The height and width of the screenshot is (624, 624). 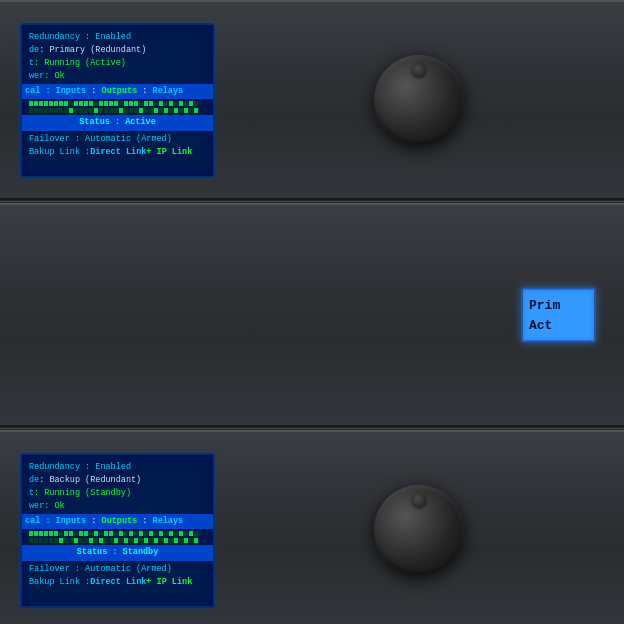 What do you see at coordinates (118, 100) in the screenshot?
I see `lcd-display-1: Redundancy : Enabled de : Primary (Redun…` at bounding box center [118, 100].